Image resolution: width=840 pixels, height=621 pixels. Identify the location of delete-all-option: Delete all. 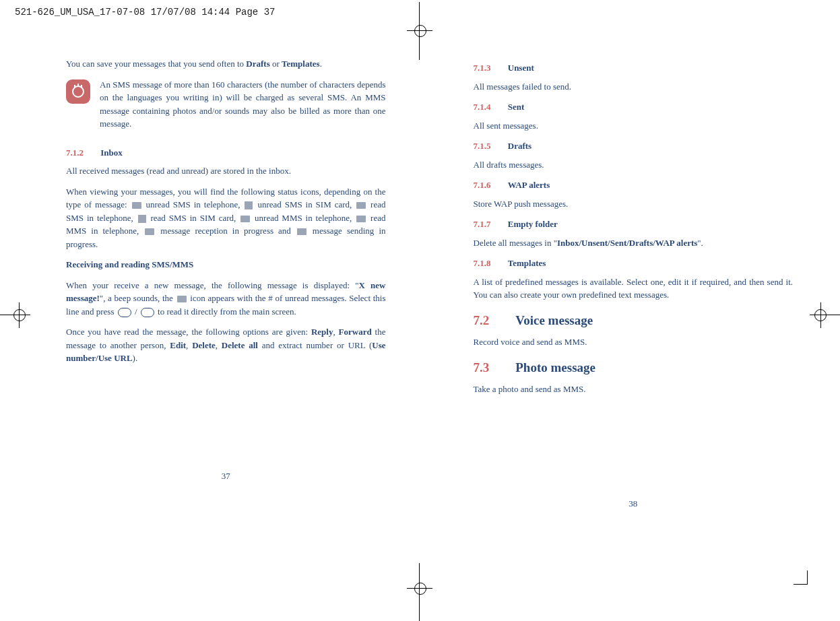
(240, 345).